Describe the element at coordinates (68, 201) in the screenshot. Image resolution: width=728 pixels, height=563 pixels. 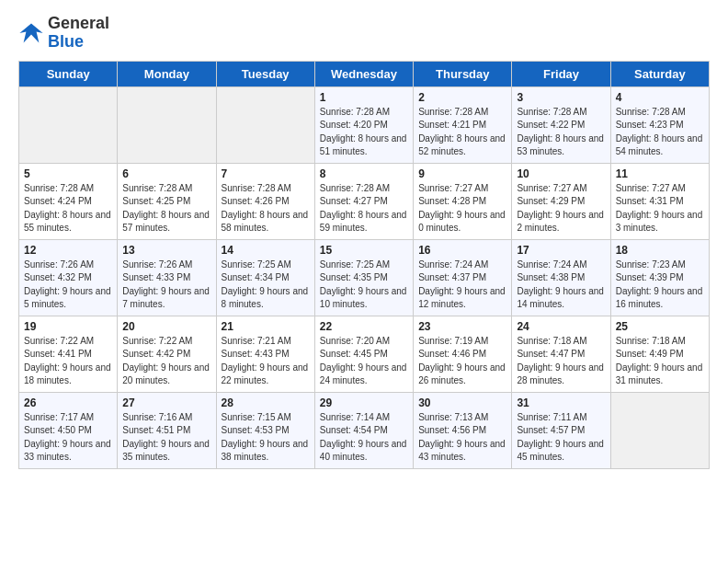
I see `day-cell: 5Sunrise: 7:28 AM Sunset: 4:24 PM Daylig…` at that location.